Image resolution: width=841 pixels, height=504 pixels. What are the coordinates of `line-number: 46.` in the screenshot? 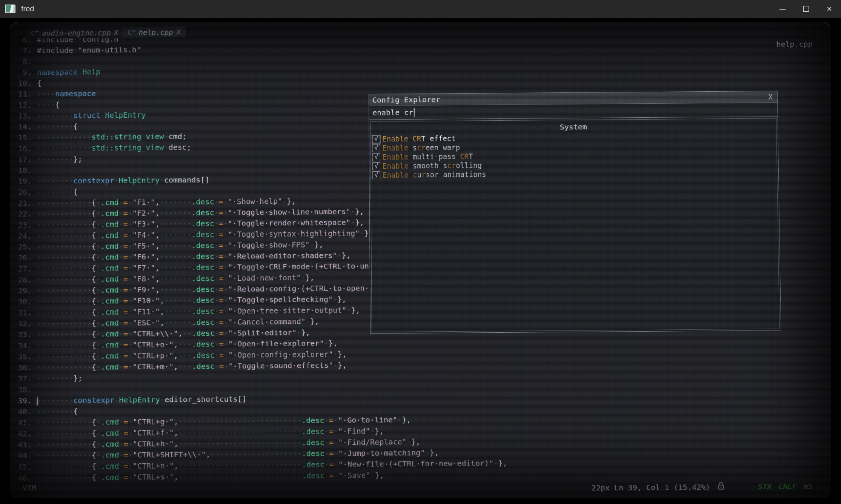 It's located at (21, 478).